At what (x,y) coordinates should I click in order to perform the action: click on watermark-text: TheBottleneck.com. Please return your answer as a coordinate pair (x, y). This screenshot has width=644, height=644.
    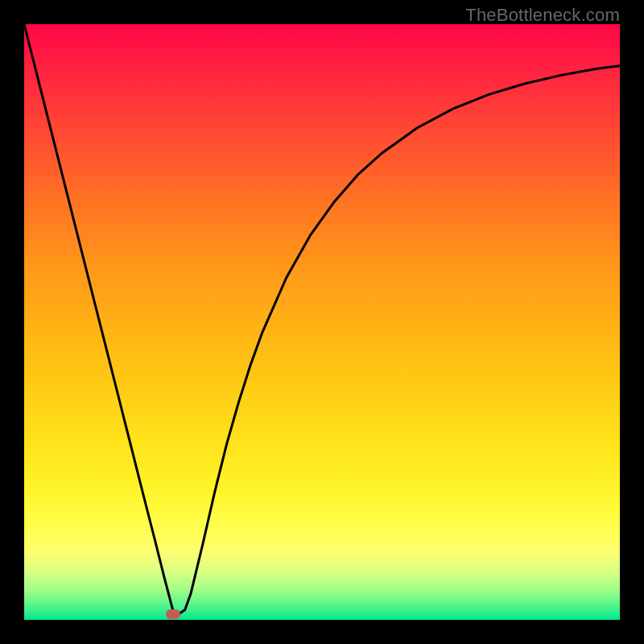
    Looking at the image, I should click on (543, 15).